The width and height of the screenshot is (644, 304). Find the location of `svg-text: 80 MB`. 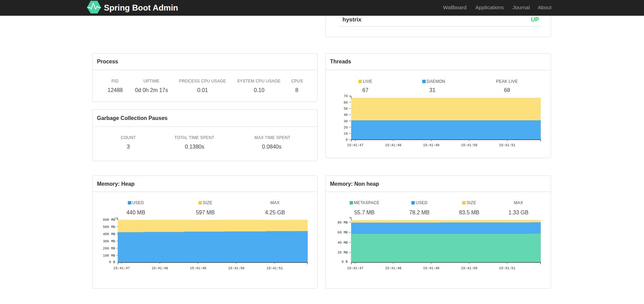

svg-text: 80 MB is located at coordinates (342, 223).